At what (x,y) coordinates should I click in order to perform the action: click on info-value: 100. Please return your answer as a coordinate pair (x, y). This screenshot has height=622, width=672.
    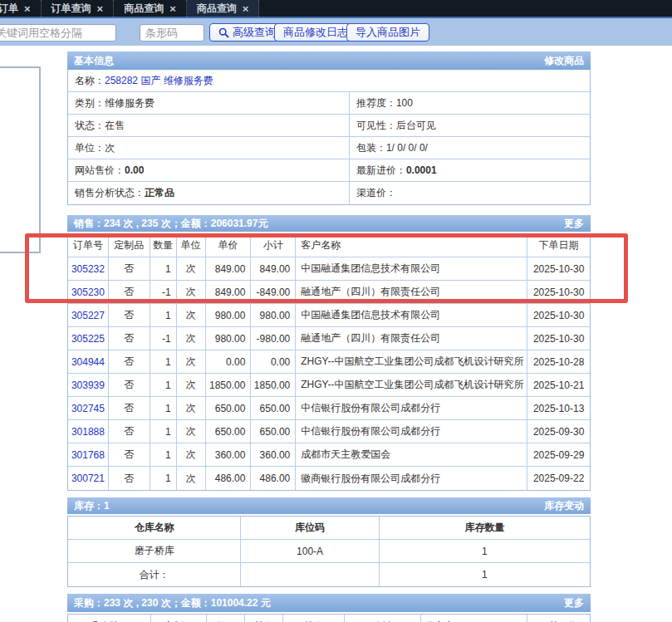
    Looking at the image, I should click on (405, 103).